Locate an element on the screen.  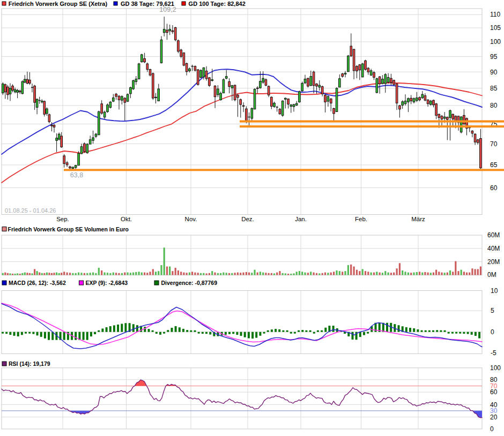
svg-text: Divergence: -0,87769 is located at coordinates (190, 283).